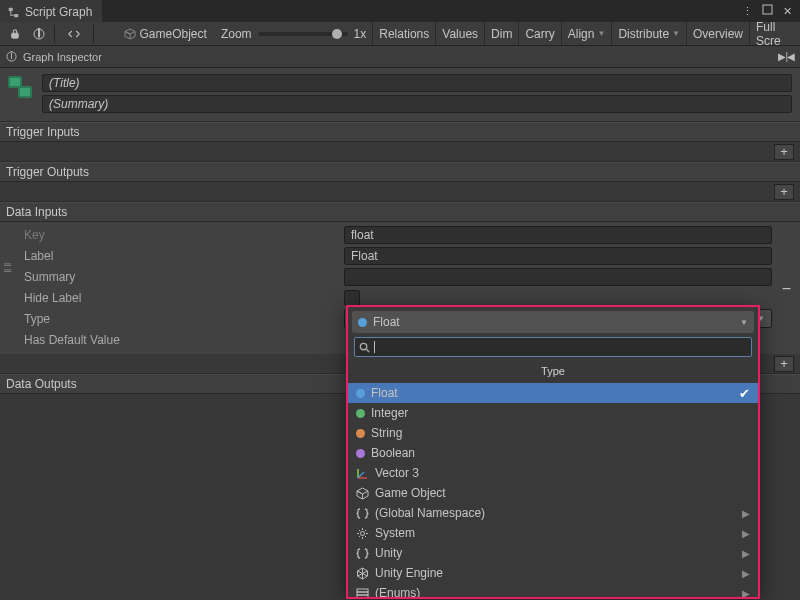 The image size is (800, 600). Describe the element at coordinates (184, 319) in the screenshot. I see `type-label: Type` at that location.